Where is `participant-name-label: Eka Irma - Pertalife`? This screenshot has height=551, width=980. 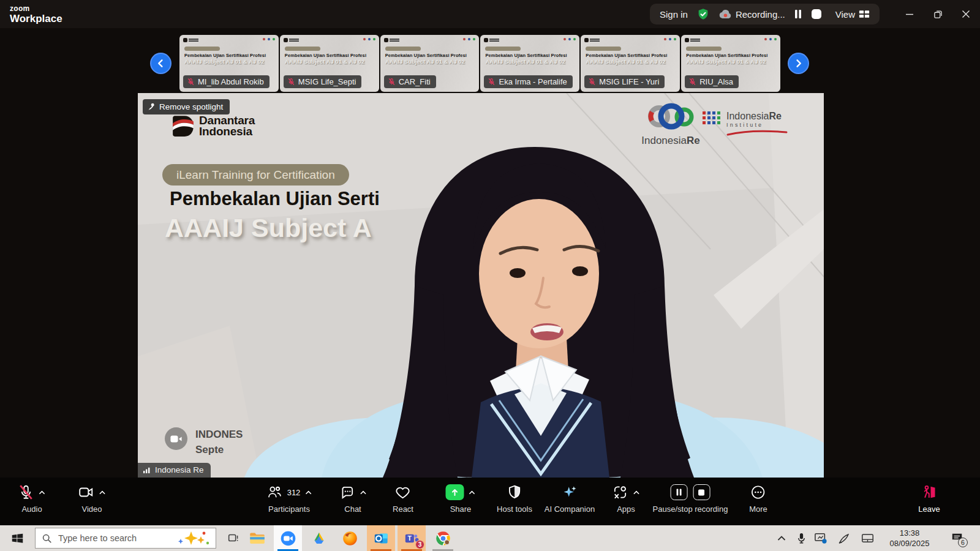
participant-name-label: Eka Irma - Pertalife is located at coordinates (528, 82).